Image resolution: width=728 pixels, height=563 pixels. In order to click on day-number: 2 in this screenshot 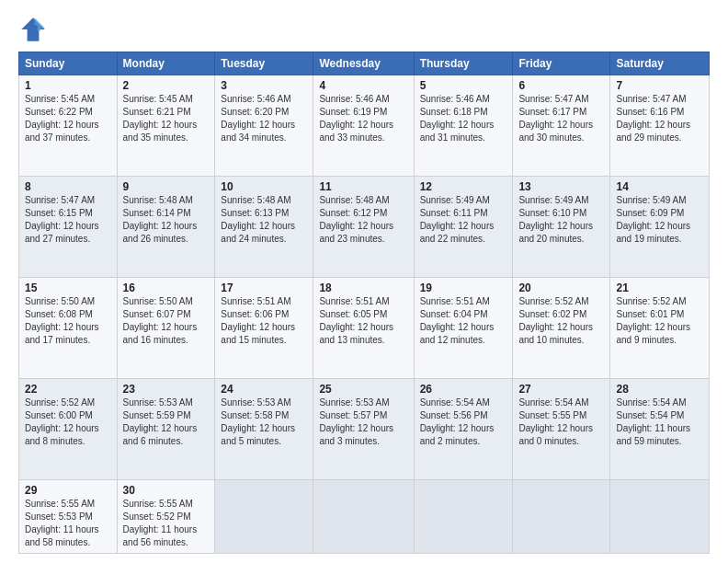, I will do `click(166, 86)`.